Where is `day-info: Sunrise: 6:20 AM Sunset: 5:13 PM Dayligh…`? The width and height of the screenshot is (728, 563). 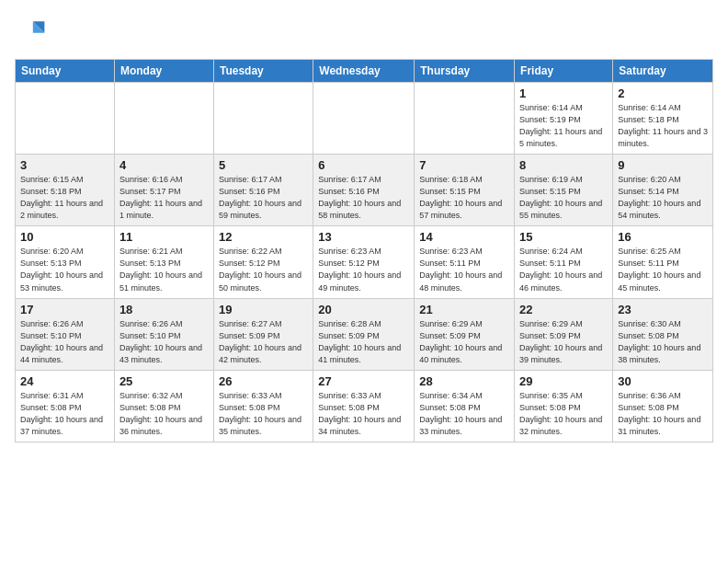
day-info: Sunrise: 6:20 AM Sunset: 5:13 PM Dayligh… is located at coordinates (64, 270).